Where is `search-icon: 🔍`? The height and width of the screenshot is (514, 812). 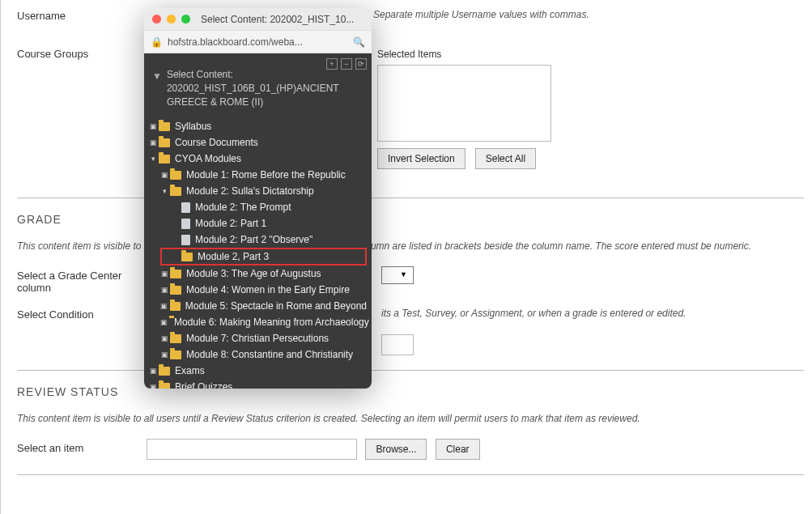 search-icon: 🔍 is located at coordinates (359, 42).